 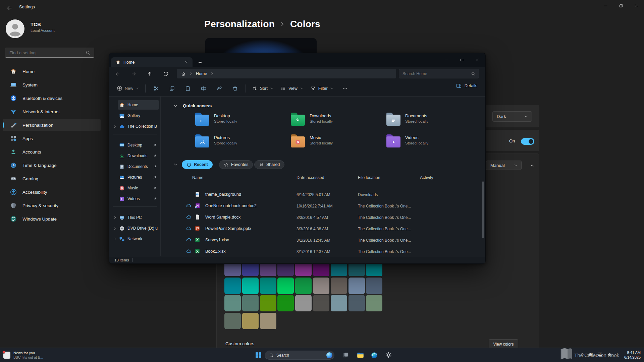 What do you see at coordinates (152, 62) in the screenshot?
I see `explorer-tab-home: Home` at bounding box center [152, 62].